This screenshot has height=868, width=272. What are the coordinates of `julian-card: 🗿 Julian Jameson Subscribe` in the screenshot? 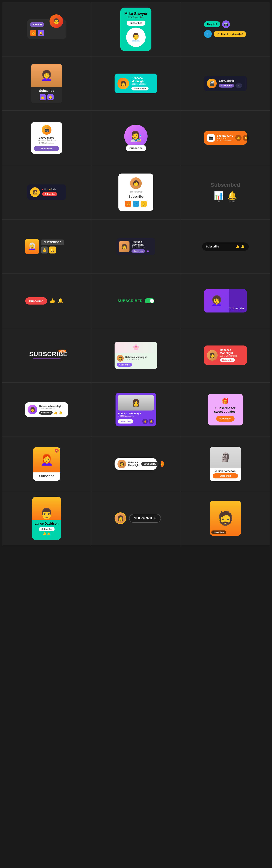 It's located at (225, 464).